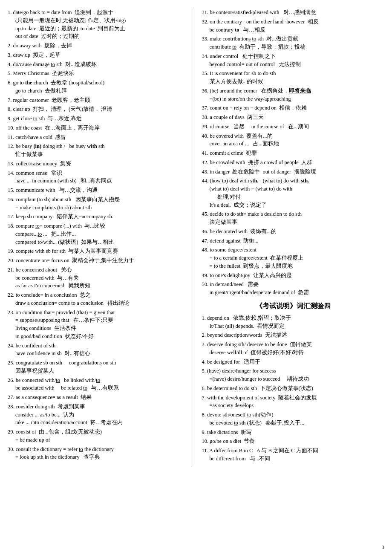 The width and height of the screenshot is (392, 555). Describe the element at coordinates (293, 118) in the screenshot. I see `entry-38: 38. a couple of days 两三天` at that location.